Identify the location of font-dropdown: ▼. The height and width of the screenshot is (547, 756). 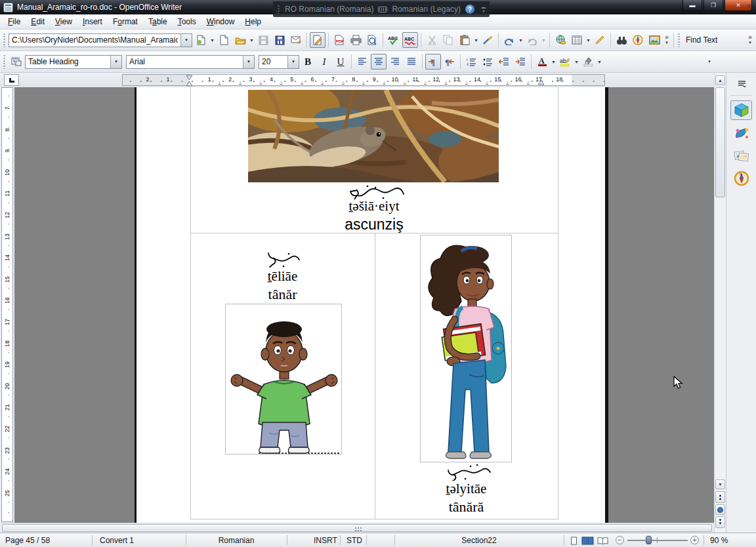
(248, 62).